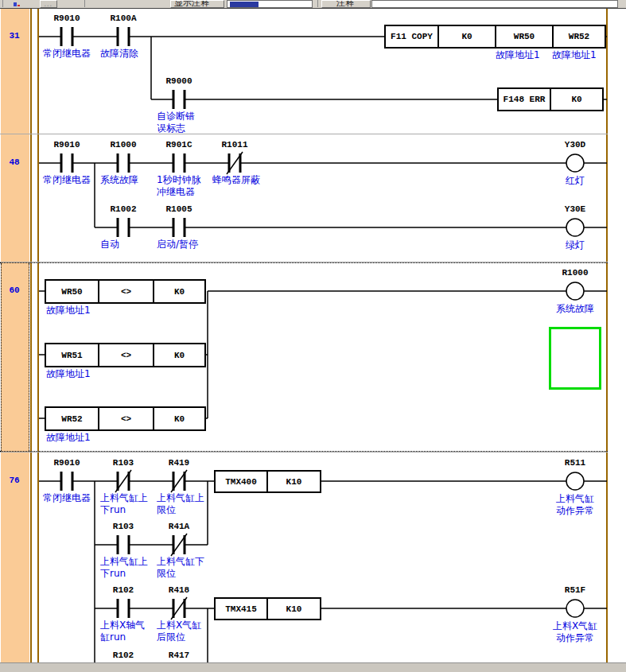  What do you see at coordinates (235, 163) in the screenshot?
I see `r48-contact-R1011-nc` at bounding box center [235, 163].